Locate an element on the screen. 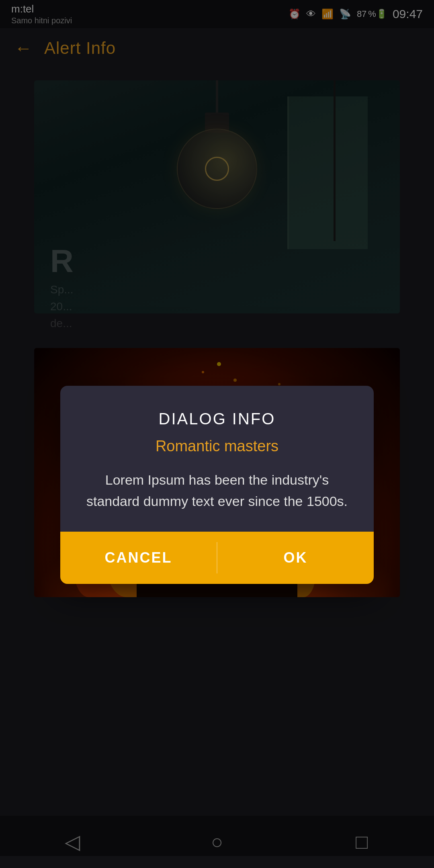 This screenshot has width=434, height=868. carrier-name: m:tel is located at coordinates (42, 9).